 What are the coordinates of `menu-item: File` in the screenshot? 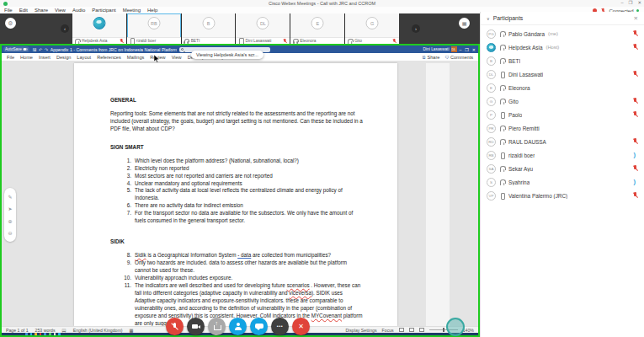 It's located at (8, 10).